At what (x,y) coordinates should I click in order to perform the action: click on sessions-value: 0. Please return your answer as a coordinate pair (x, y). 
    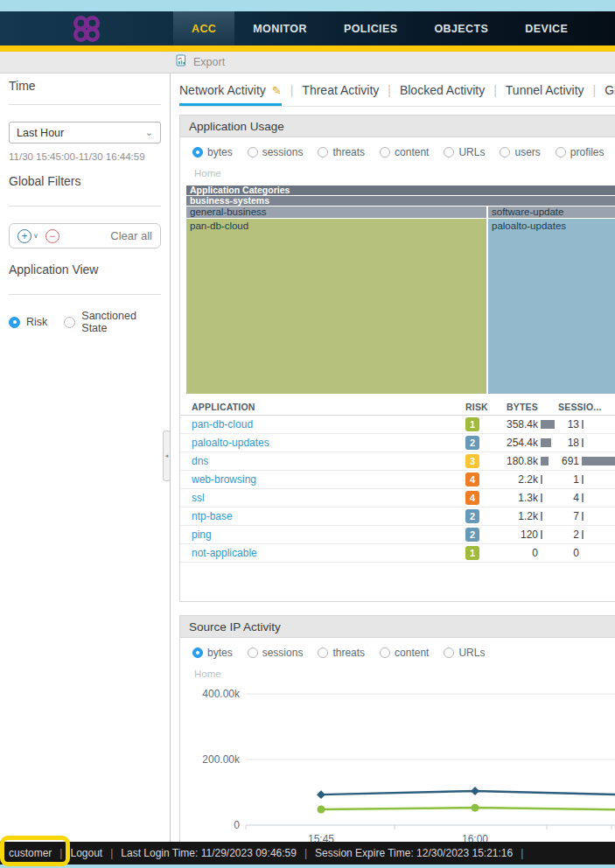
    Looking at the image, I should click on (569, 553).